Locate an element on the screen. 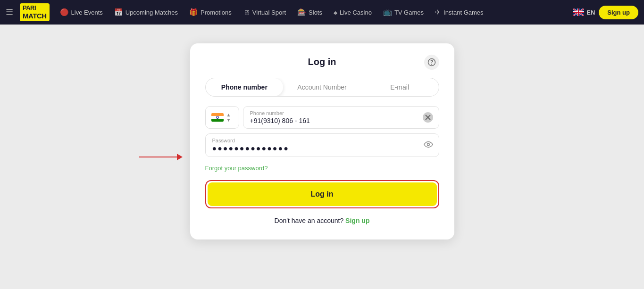  nav-item-tv-games-label: TV Games is located at coordinates (409, 12).